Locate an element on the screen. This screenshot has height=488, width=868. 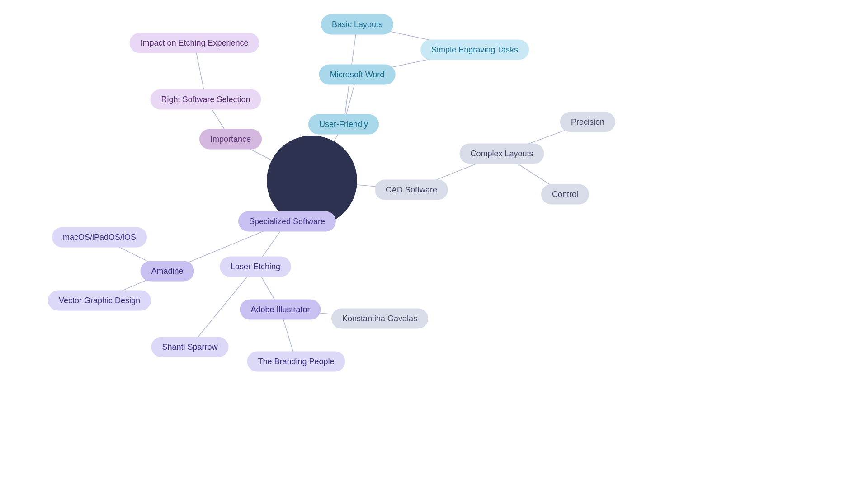
basic-layouts-node: Basic Layouts is located at coordinates (357, 24).